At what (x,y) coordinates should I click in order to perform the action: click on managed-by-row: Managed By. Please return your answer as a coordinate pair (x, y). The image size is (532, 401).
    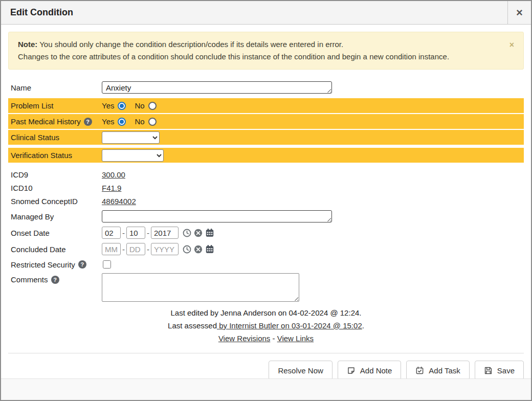
    Looking at the image, I should click on (266, 216).